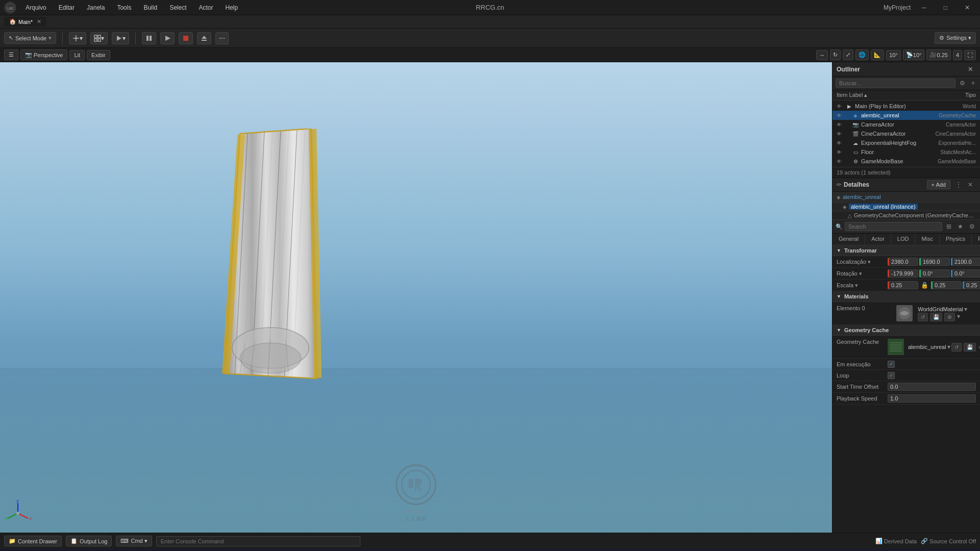  Describe the element at coordinates (910, 197) in the screenshot. I see `details-actor-name: alembic_unreal` at that location.